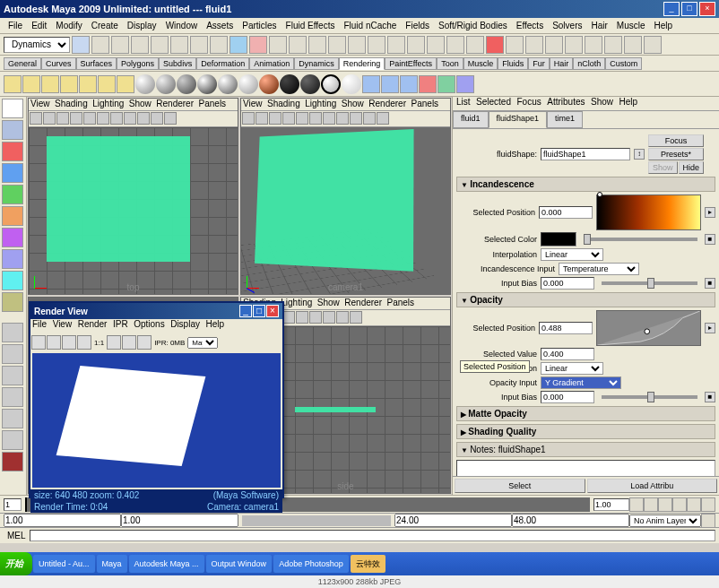  What do you see at coordinates (649, 328) in the screenshot?
I see `opacity-ramp` at bounding box center [649, 328].